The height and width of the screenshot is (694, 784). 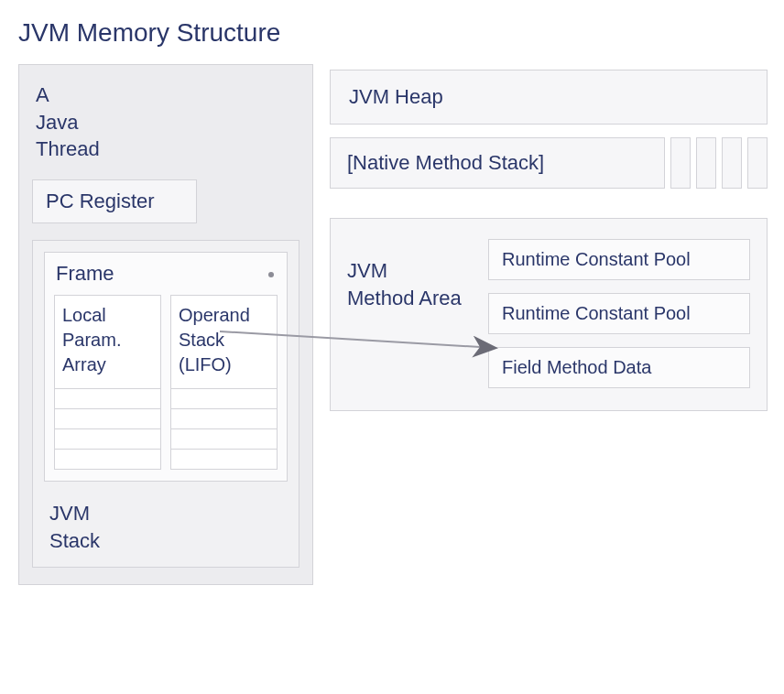 I want to click on pc-register-box: PC Register, so click(x=114, y=201).